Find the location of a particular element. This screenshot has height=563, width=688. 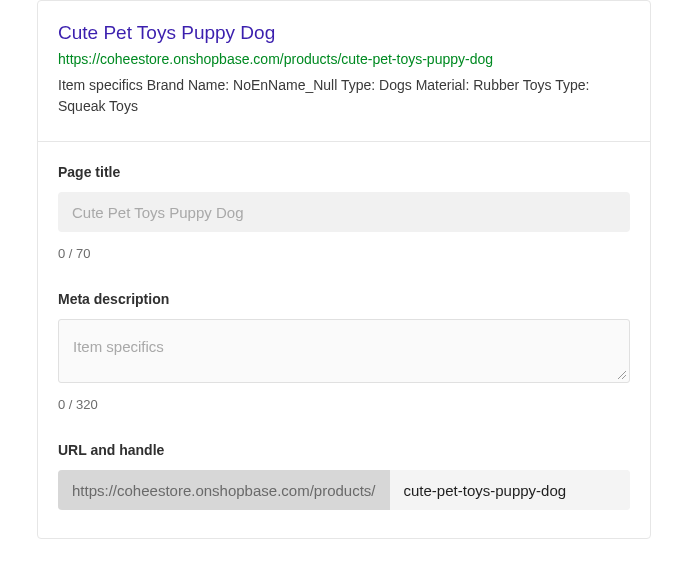

url-handle-row: https://coheestore.onshopbase.com/produc… is located at coordinates (344, 490).